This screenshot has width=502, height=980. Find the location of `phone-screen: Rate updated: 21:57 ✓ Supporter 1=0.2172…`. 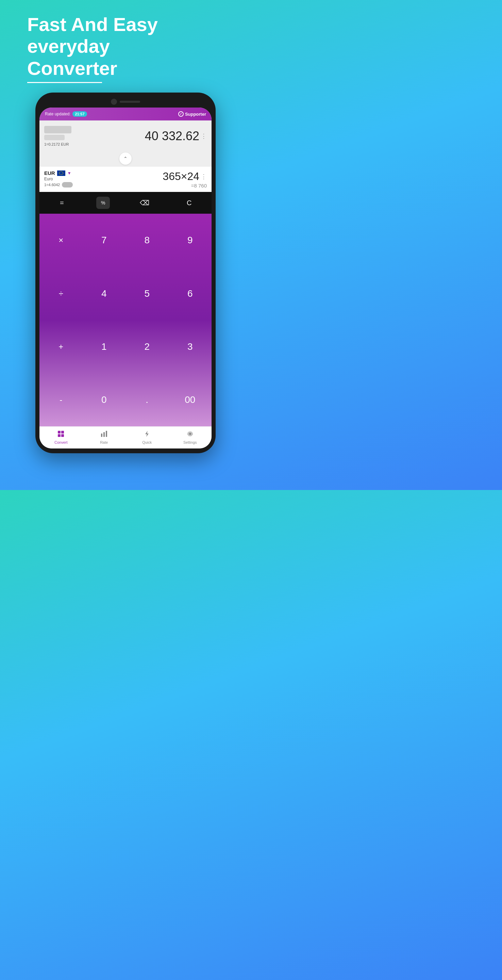

phone-screen: Rate updated: 21:57 ✓ Supporter 1=0.2172… is located at coordinates (126, 278).